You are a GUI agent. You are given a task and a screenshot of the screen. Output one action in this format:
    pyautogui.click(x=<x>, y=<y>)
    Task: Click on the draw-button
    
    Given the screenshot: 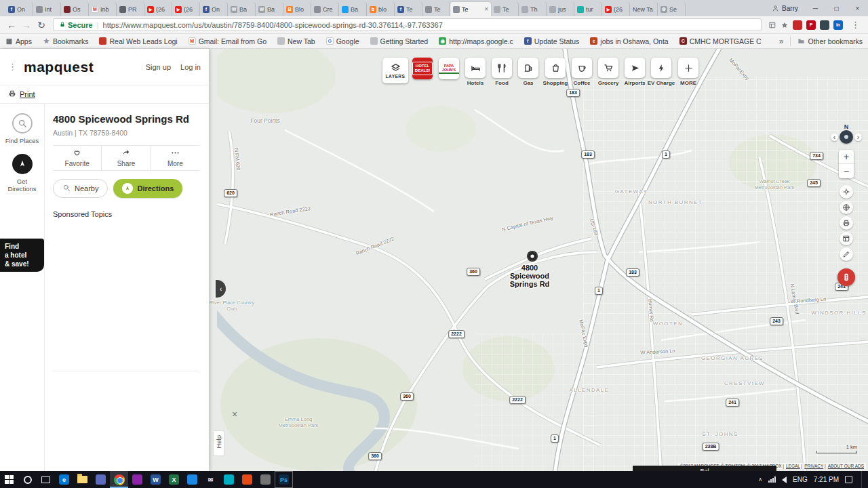 What is the action you would take?
    pyautogui.click(x=846, y=254)
    